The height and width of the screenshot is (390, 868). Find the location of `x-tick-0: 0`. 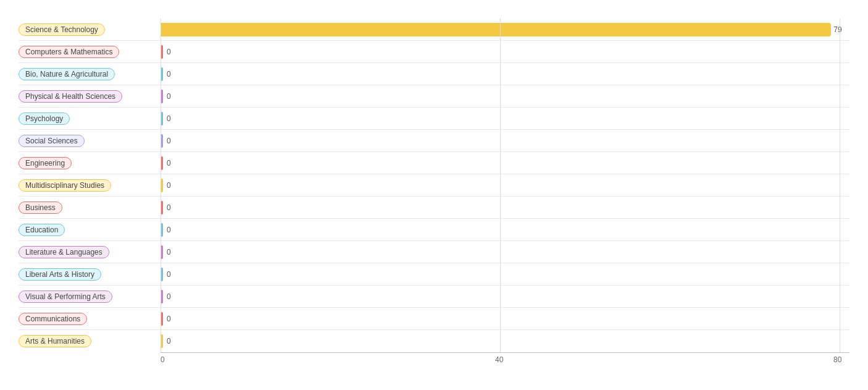

x-tick-0: 0 is located at coordinates (163, 360).